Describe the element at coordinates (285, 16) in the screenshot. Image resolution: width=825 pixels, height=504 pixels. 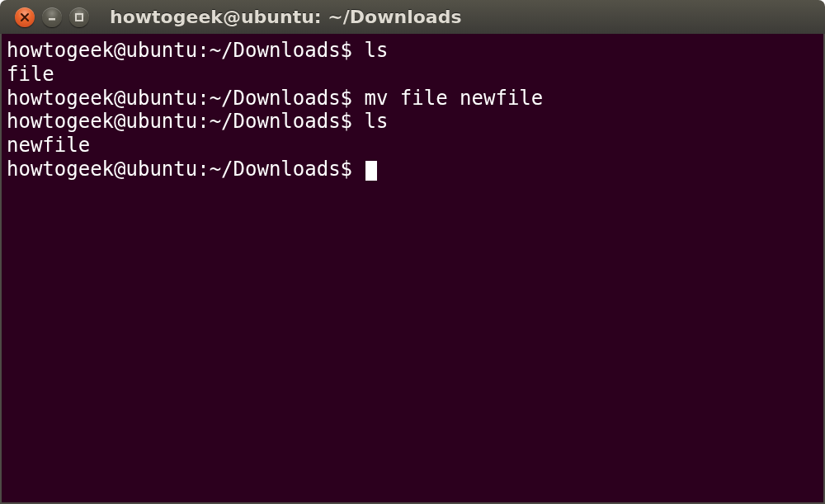
I see `window-title: howtogeek@ubuntu: ~/Downloads` at that location.